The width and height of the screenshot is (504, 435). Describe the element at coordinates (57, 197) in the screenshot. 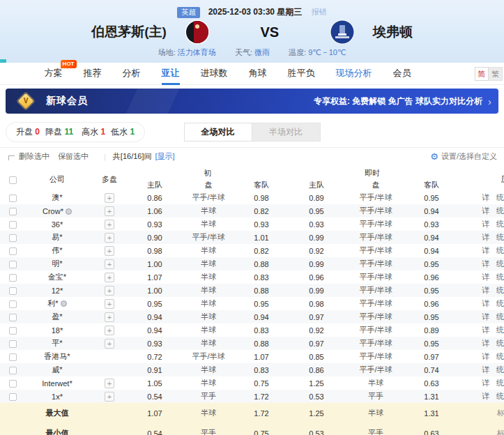

I see `company-name: 澳*` at that location.